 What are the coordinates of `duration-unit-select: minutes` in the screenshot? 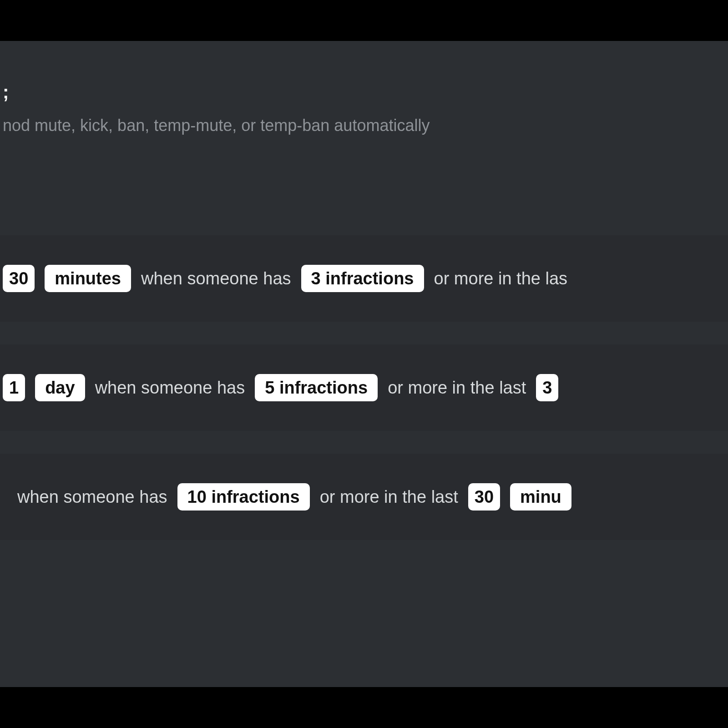 It's located at (88, 278).